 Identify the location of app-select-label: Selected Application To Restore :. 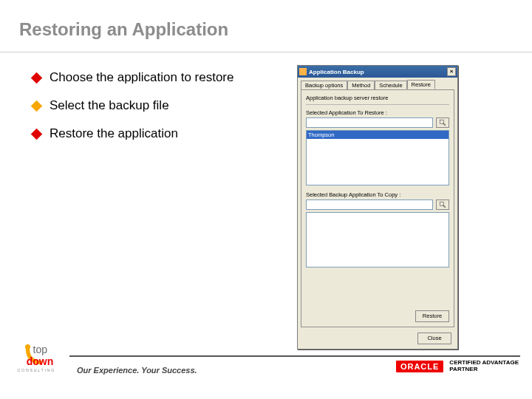
(378, 112).